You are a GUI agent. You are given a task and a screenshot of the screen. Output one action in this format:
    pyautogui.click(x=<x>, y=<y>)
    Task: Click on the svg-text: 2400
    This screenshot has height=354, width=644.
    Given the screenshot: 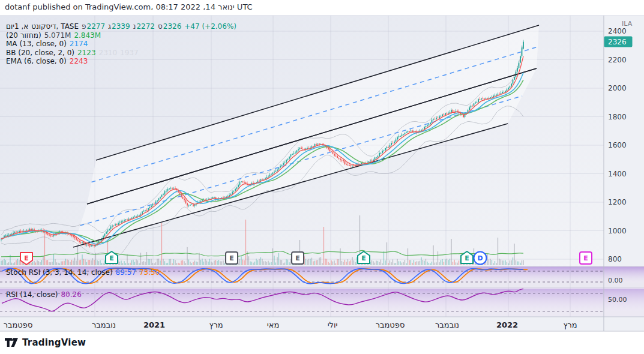 What is the action you would take?
    pyautogui.click(x=617, y=31)
    